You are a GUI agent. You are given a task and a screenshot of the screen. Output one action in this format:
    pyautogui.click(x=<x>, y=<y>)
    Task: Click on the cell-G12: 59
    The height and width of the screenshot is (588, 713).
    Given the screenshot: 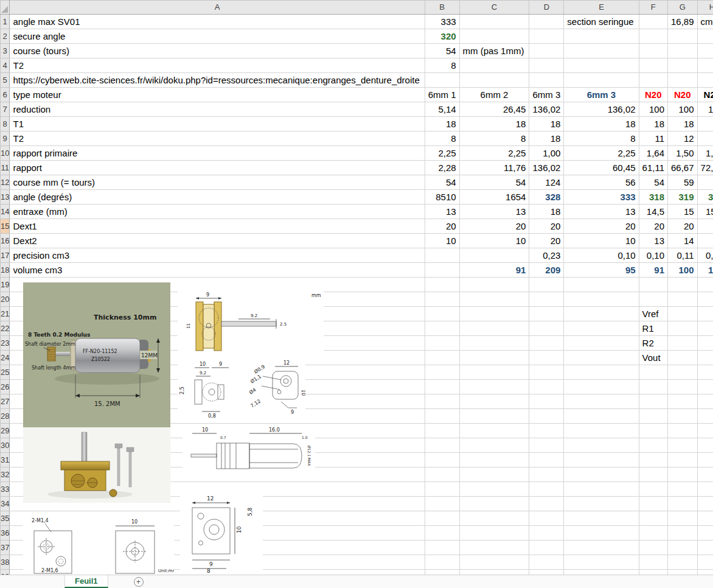 What is the action you would take?
    pyautogui.click(x=683, y=183)
    